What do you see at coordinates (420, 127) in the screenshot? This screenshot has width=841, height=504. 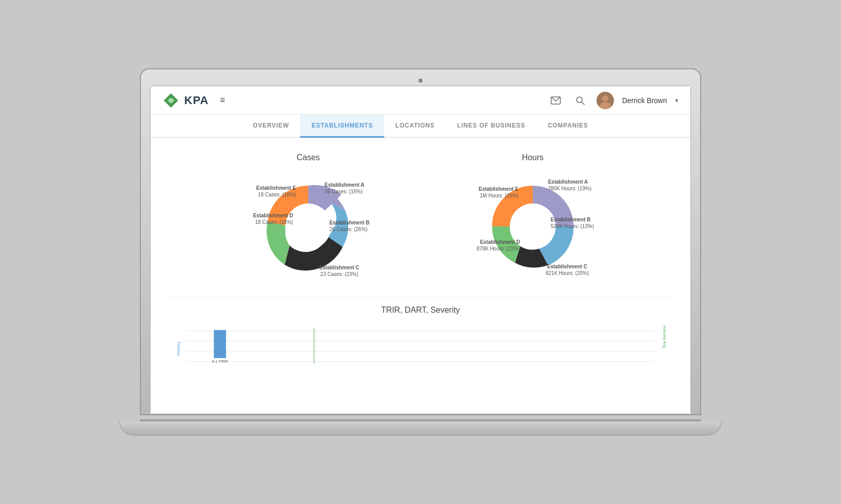 I see `nav-bar: OVERVIEW ESTABLISHMENTS LOCATIONS LINES …` at bounding box center [420, 127].